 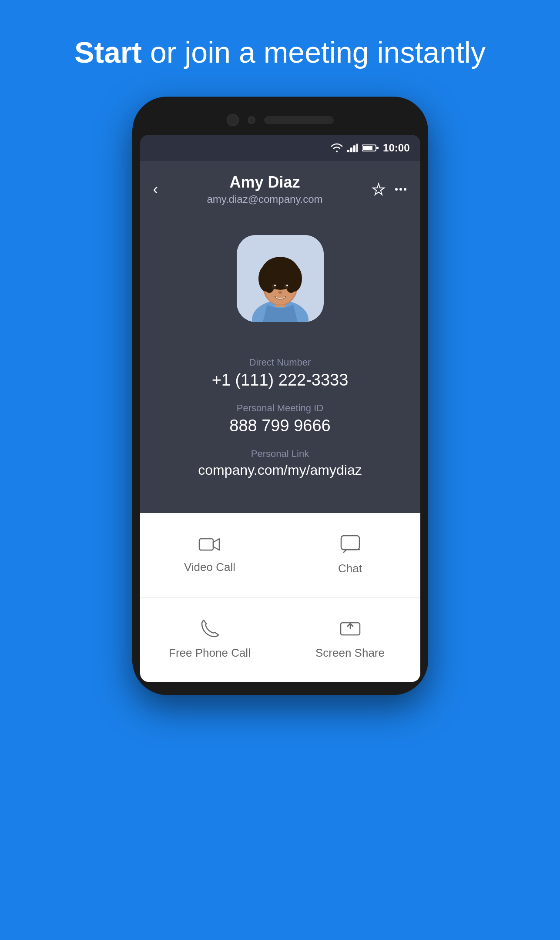 I want to click on avatar, so click(x=280, y=279).